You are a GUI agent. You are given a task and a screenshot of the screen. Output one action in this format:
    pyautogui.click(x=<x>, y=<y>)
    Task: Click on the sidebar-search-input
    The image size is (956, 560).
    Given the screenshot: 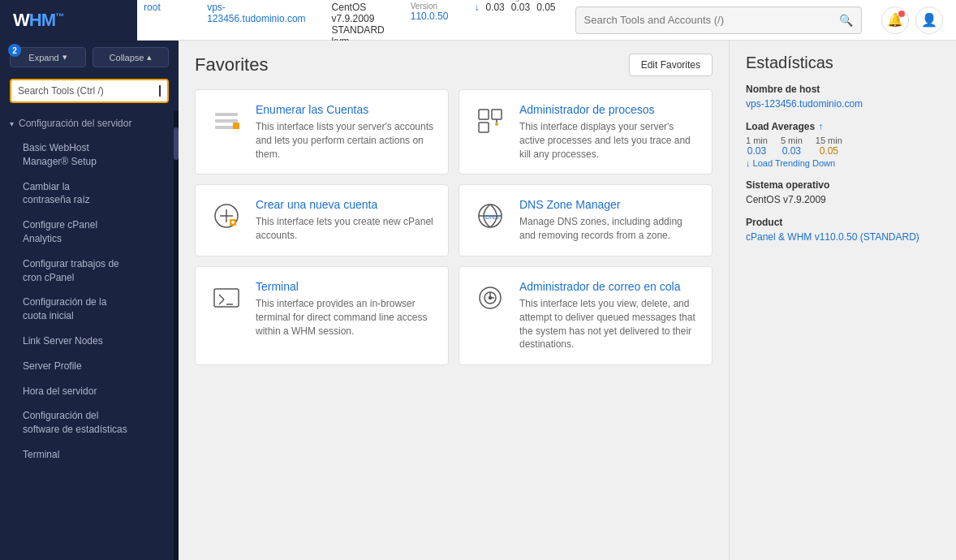 What is the action you would take?
    pyautogui.click(x=88, y=91)
    